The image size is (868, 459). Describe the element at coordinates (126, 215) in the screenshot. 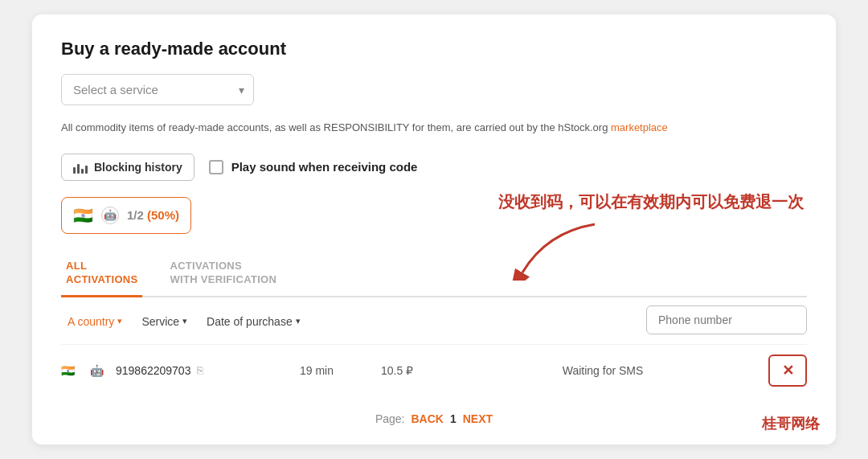

I see `progress-row: 🇮🇳 🤖 1/2 (50%)` at that location.